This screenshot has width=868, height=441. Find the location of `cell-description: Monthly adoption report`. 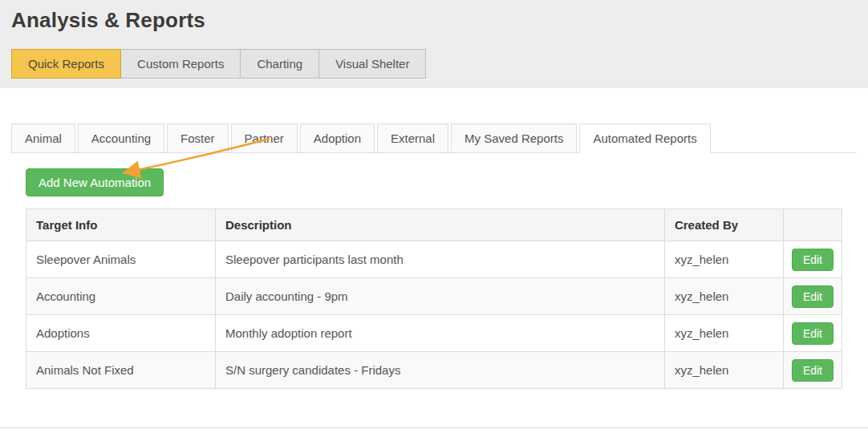

cell-description: Monthly adoption report is located at coordinates (440, 334).